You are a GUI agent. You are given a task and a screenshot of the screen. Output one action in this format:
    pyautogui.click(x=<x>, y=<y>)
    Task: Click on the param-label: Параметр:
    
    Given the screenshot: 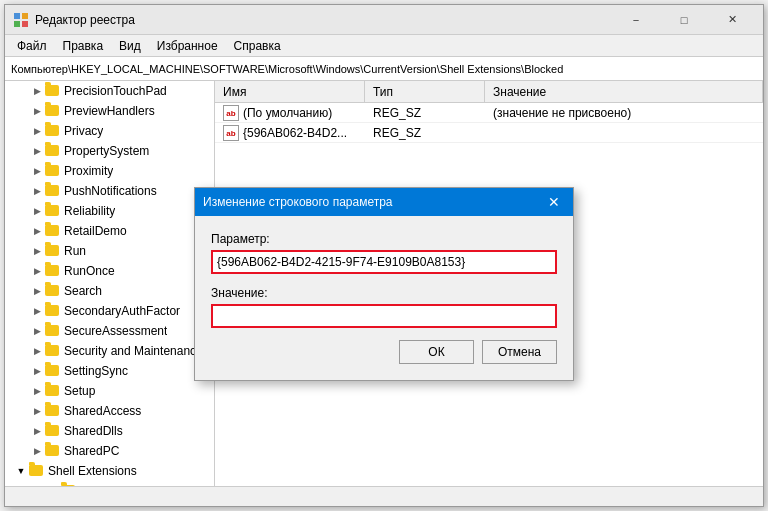 What is the action you would take?
    pyautogui.click(x=384, y=239)
    